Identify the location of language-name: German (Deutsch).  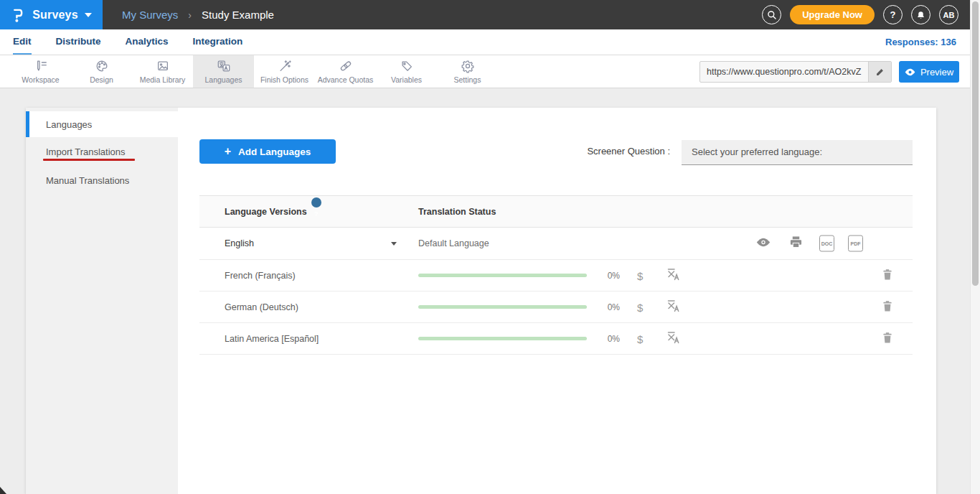
(261, 307).